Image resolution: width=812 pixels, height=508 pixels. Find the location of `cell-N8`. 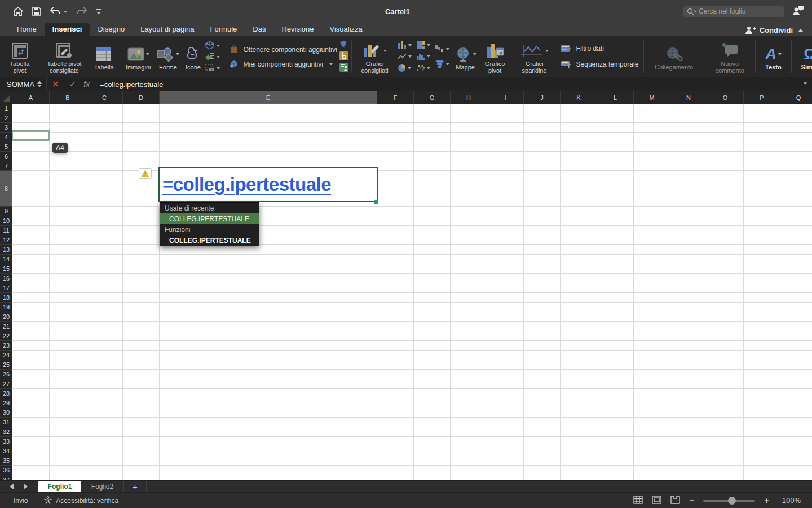

cell-N8 is located at coordinates (689, 189).